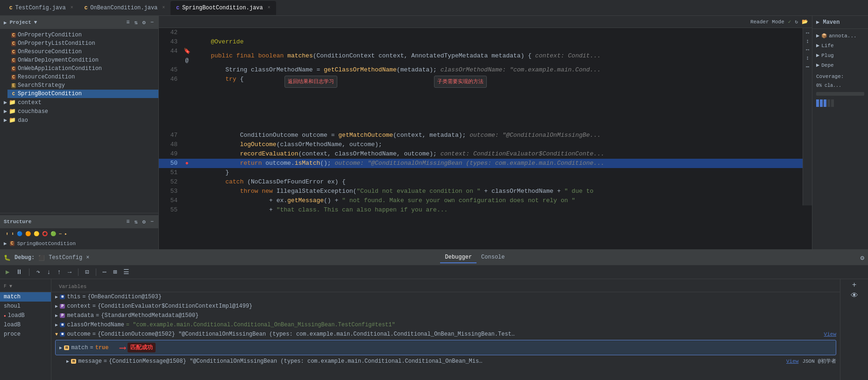  Describe the element at coordinates (86, 8) in the screenshot. I see `tab-icon-onbean: C` at that location.